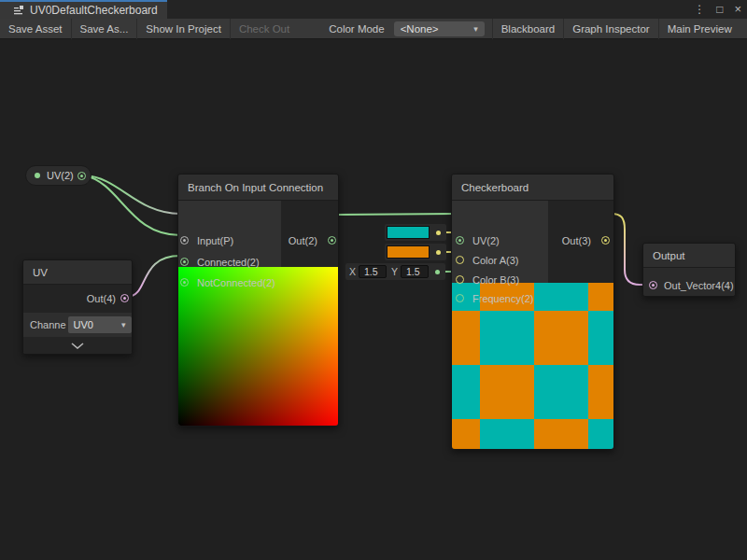 This screenshot has width=747, height=560. Describe the element at coordinates (78, 345) in the screenshot. I see `preview-collapse-toggle` at that location.